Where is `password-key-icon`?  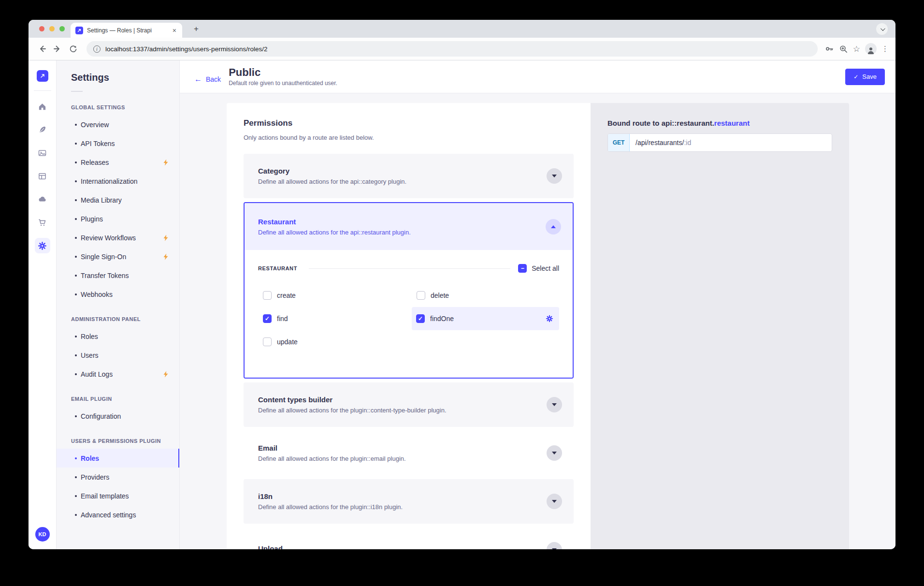 password-key-icon is located at coordinates (829, 49).